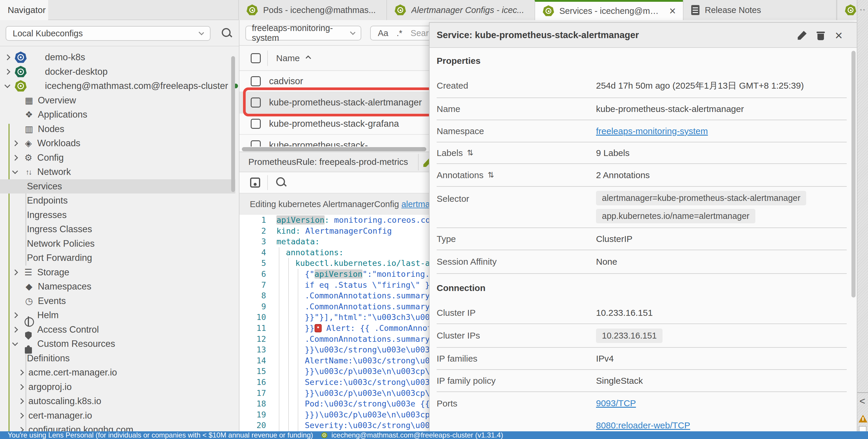 This screenshot has width=868, height=439. I want to click on session-affinity-label: Session Affinity, so click(516, 262).